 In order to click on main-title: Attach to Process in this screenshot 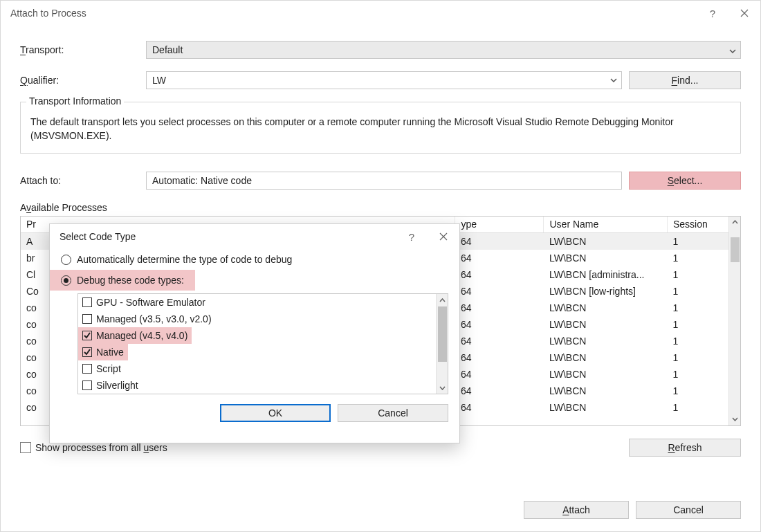, I will do `click(48, 13)`.